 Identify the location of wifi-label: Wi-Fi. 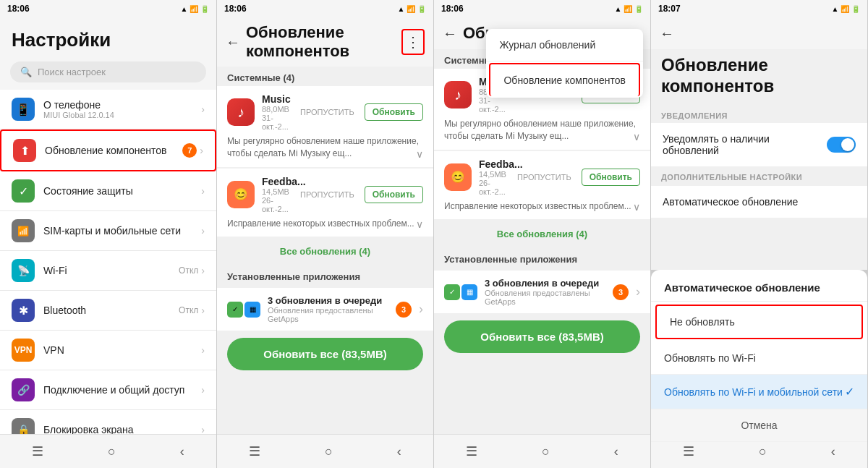
(111, 271).